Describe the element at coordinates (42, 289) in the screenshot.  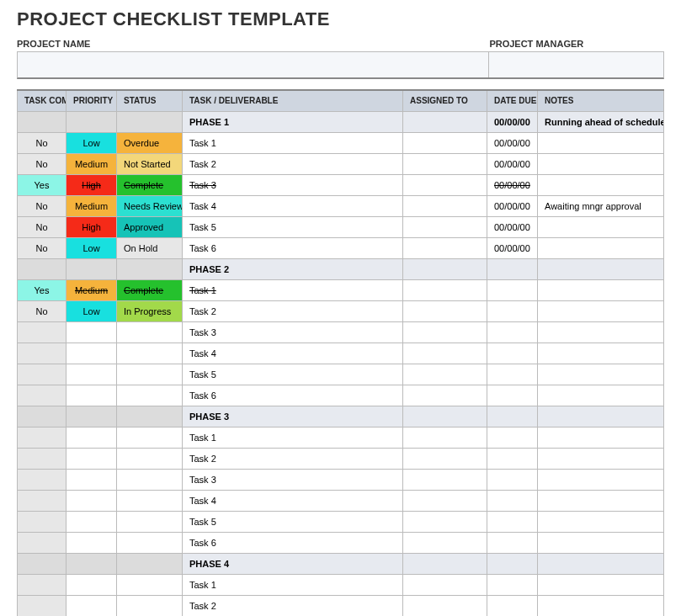
I see `cell-complete: Yes` at that location.